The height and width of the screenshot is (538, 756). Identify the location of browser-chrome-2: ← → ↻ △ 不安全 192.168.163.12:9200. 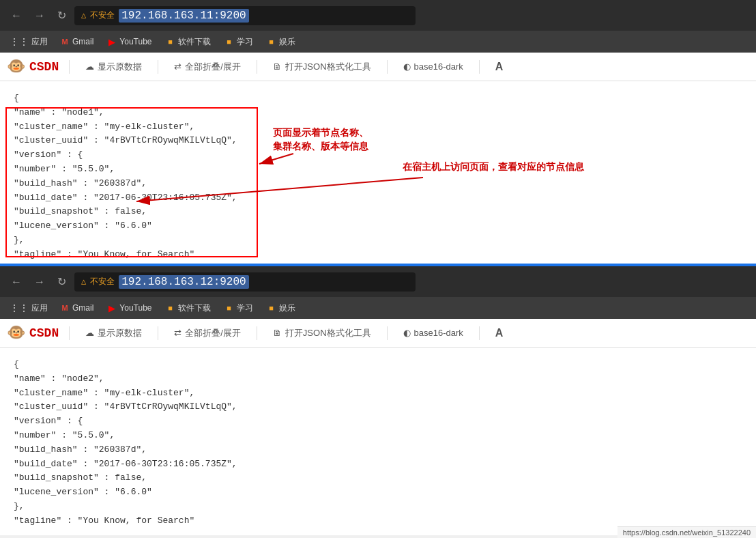
(378, 281).